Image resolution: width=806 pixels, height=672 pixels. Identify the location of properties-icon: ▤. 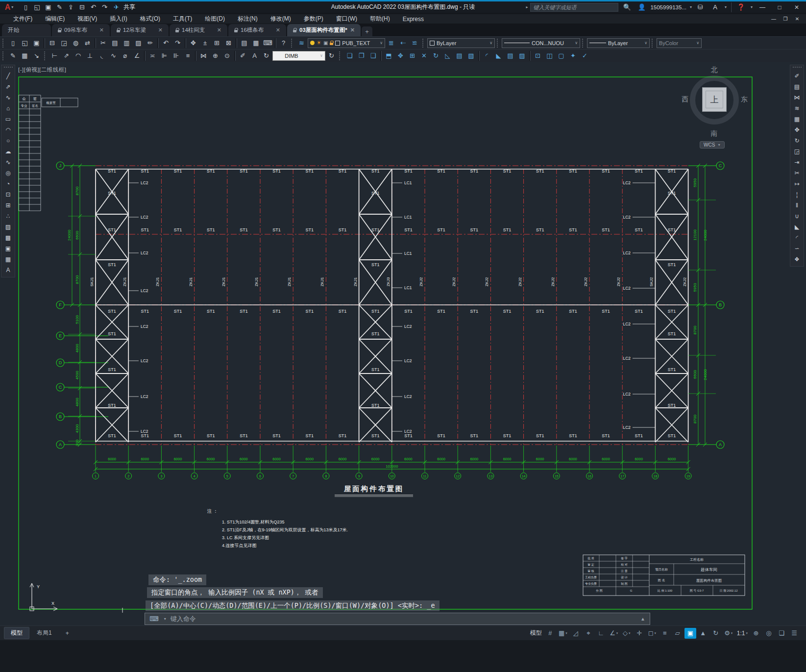
(244, 43).